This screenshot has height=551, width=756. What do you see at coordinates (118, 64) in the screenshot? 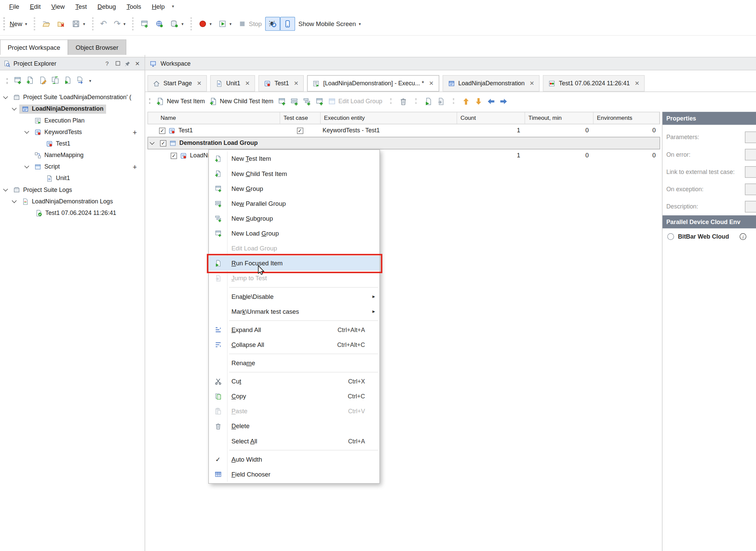
I see `float-icon` at bounding box center [118, 64].